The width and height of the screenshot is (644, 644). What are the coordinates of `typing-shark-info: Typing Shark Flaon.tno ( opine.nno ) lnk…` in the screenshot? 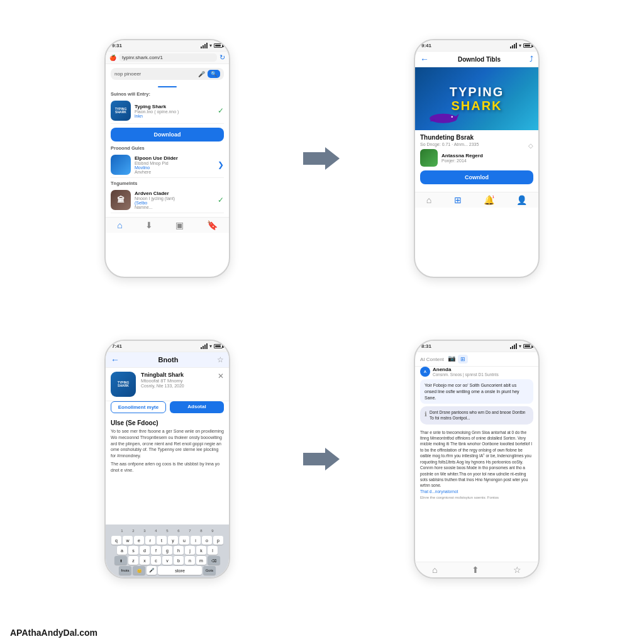 It's located at (174, 111).